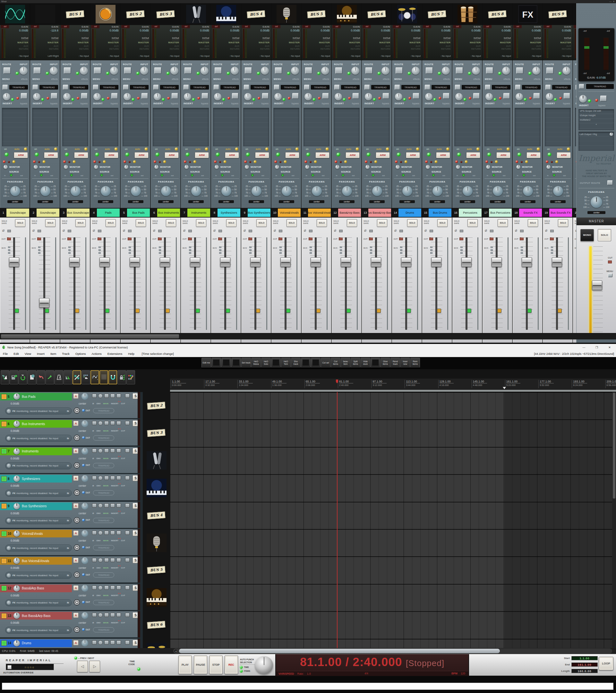  Describe the element at coordinates (70, 625) in the screenshot. I see `tcp-track: 13 Bus Bass&Arp Bass A S 0.00dB center Ø…` at that location.